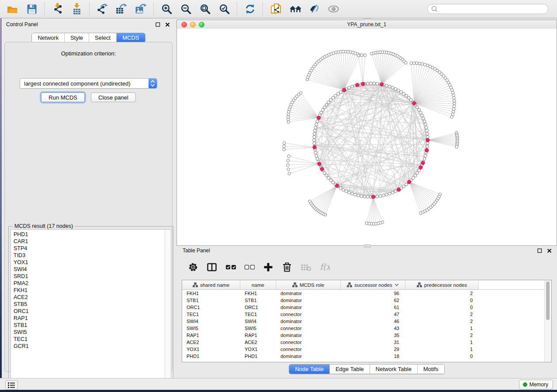  Describe the element at coordinates (141, 9) in the screenshot. I see `export-image-icon` at that location.